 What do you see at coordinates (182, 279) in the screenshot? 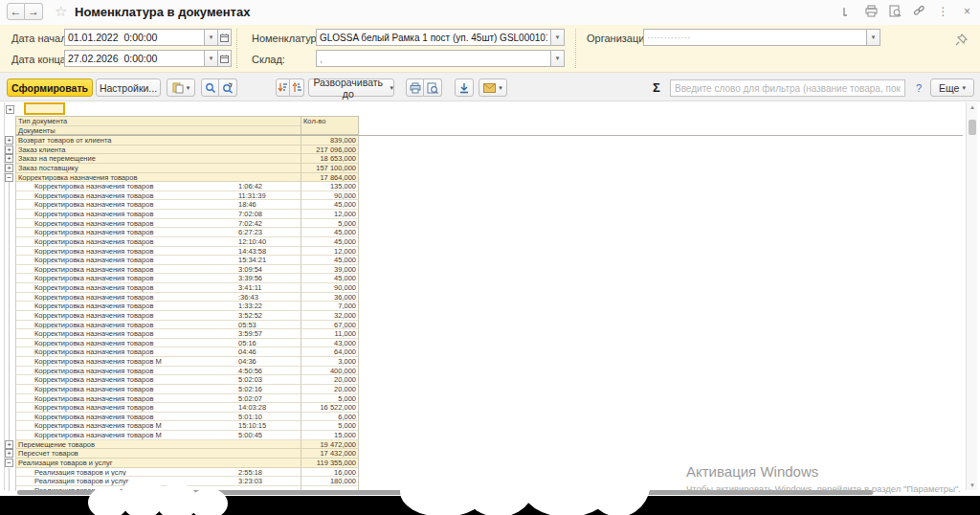
I see `table-row: Корректировка назначения товаров3:39:564…` at bounding box center [182, 279].